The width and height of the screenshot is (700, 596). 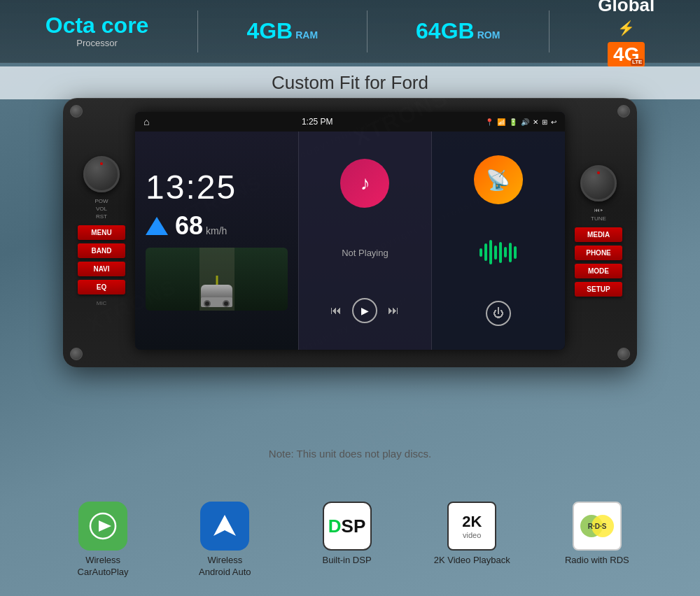 I want to click on android-auto-svg, so click(x=225, y=526).